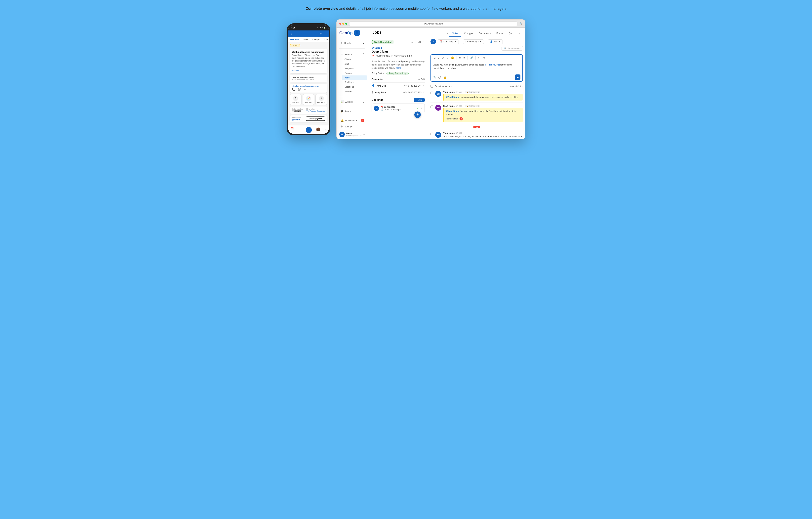 This screenshot has width=812, height=519. I want to click on more-options-icon: ⋮, so click(424, 42).